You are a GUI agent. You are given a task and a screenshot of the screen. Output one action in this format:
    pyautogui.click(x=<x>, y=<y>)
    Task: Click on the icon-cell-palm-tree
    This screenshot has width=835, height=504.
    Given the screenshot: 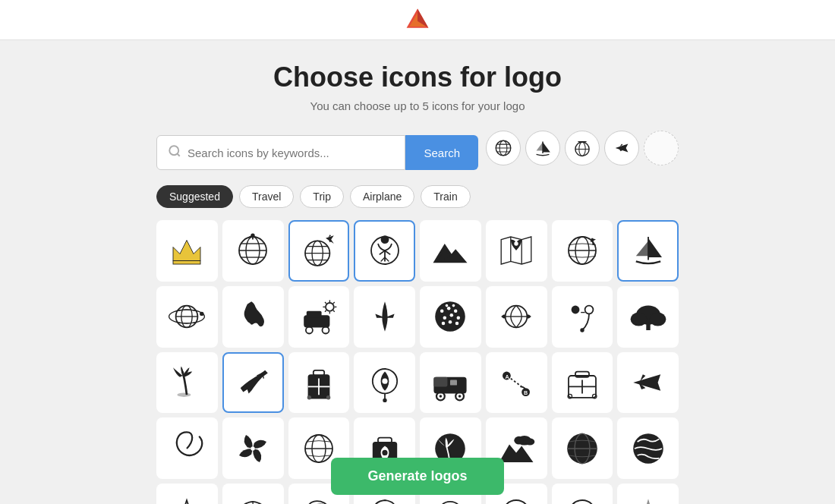 What is the action you would take?
    pyautogui.click(x=187, y=383)
    